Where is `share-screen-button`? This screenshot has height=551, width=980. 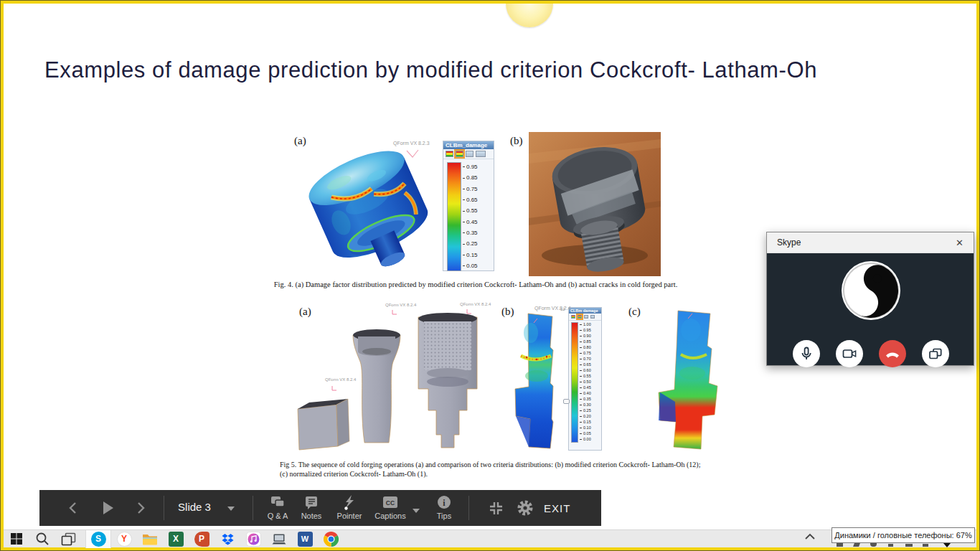
share-screen-button is located at coordinates (936, 354).